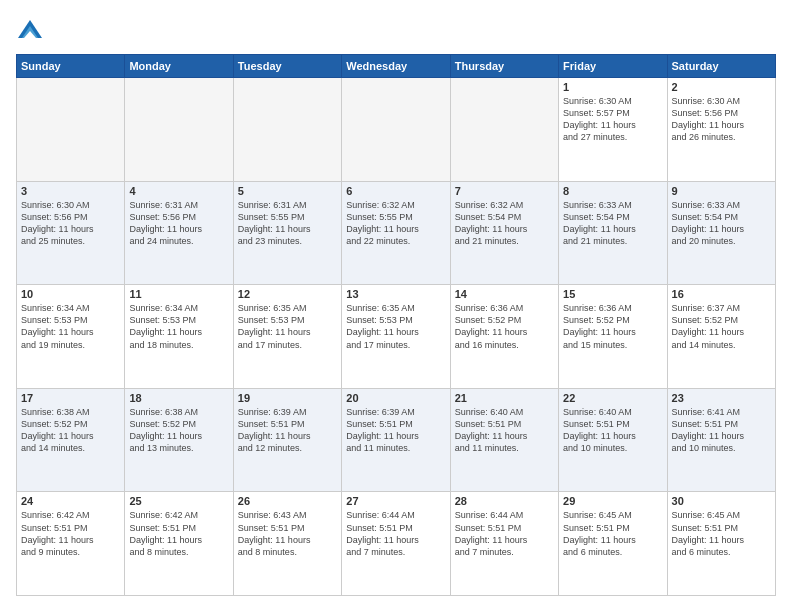 This screenshot has height=612, width=792. I want to click on day-number: 29, so click(612, 501).